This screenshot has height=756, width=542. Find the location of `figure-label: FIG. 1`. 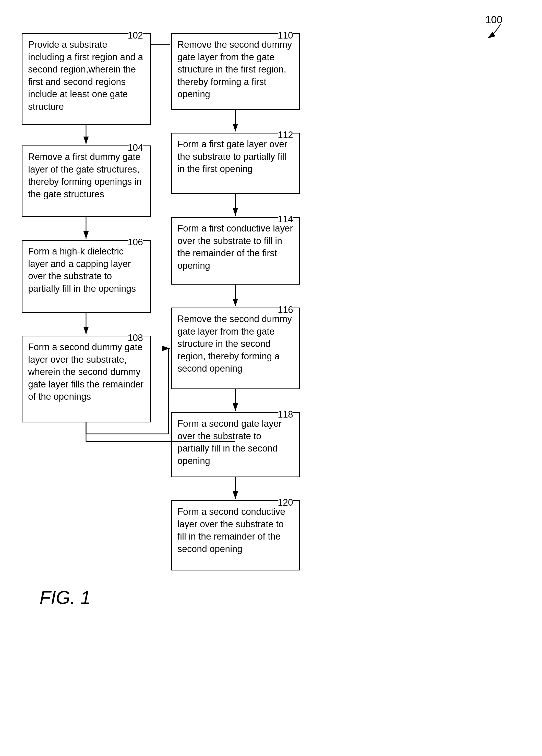

figure-label: FIG. 1 is located at coordinates (65, 597).